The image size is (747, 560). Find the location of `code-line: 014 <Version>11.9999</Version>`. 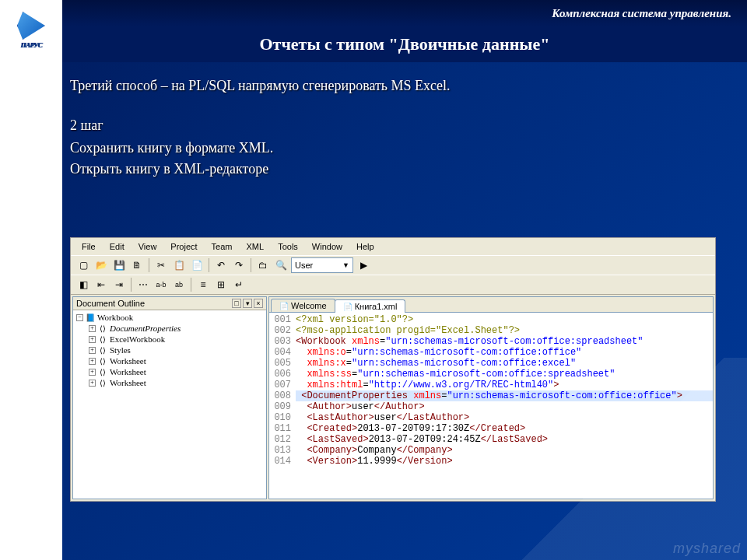

code-line: 014 <Version>11.9999</Version> is located at coordinates (491, 461).